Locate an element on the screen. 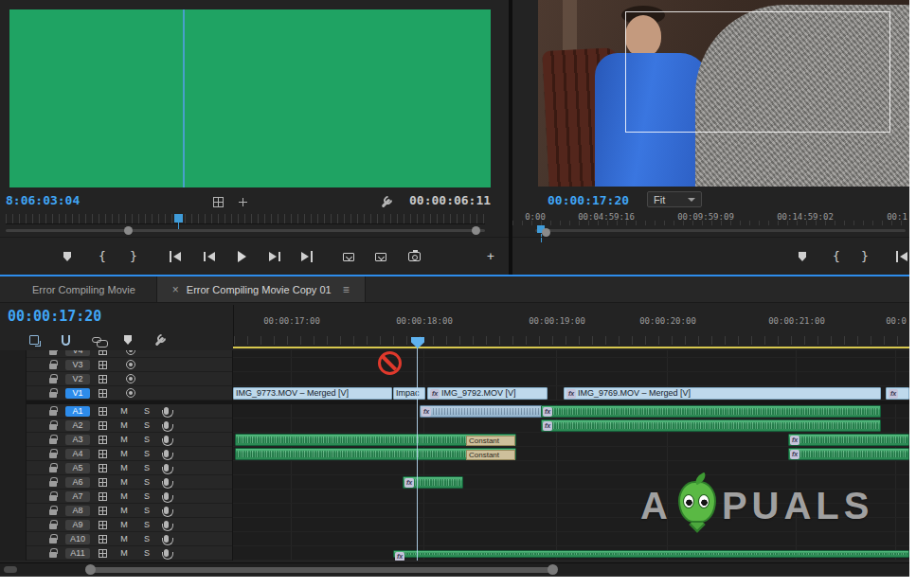 The image size is (916, 588). track-lane-v3 is located at coordinates (571, 365).